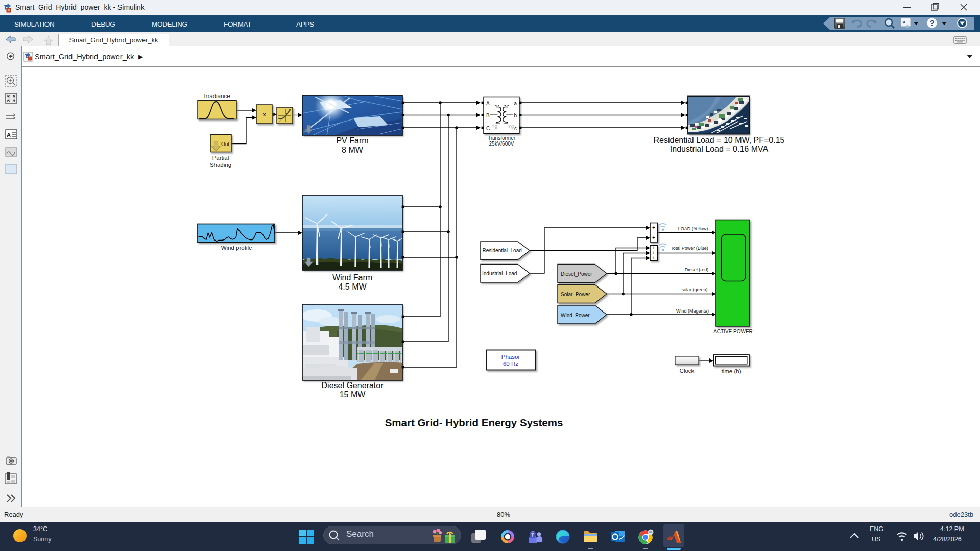 This screenshot has height=551, width=980. Describe the element at coordinates (352, 287) in the screenshot. I see `svg-text: 4.5 MW` at that location.